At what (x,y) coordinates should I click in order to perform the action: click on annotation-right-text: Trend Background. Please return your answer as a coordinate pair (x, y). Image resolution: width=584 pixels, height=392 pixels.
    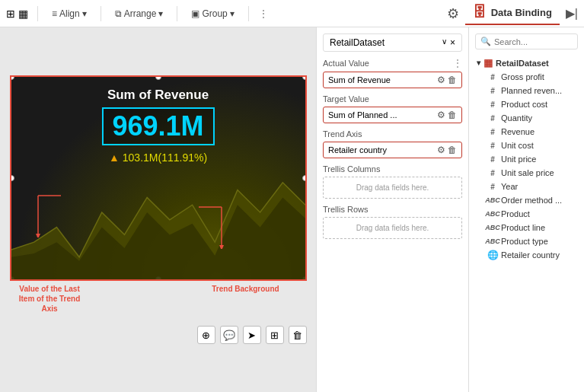
    Looking at the image, I should click on (246, 289).